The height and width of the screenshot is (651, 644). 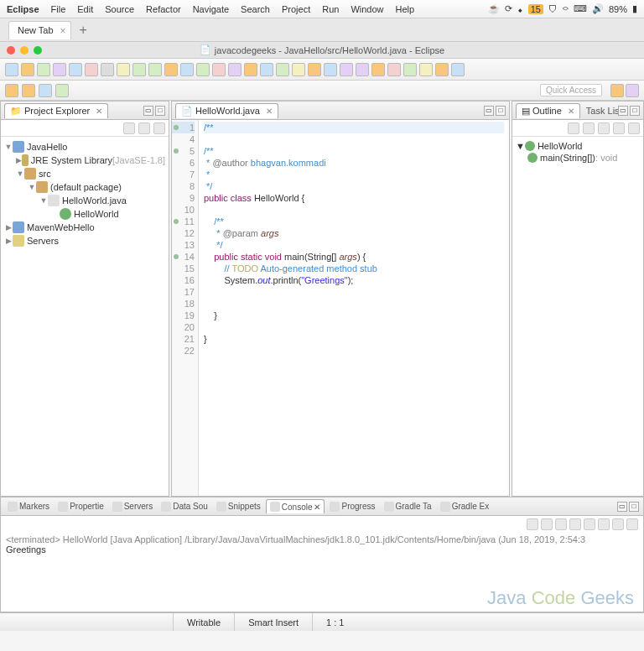 What do you see at coordinates (219, 70) in the screenshot?
I see `profile-icon` at bounding box center [219, 70].